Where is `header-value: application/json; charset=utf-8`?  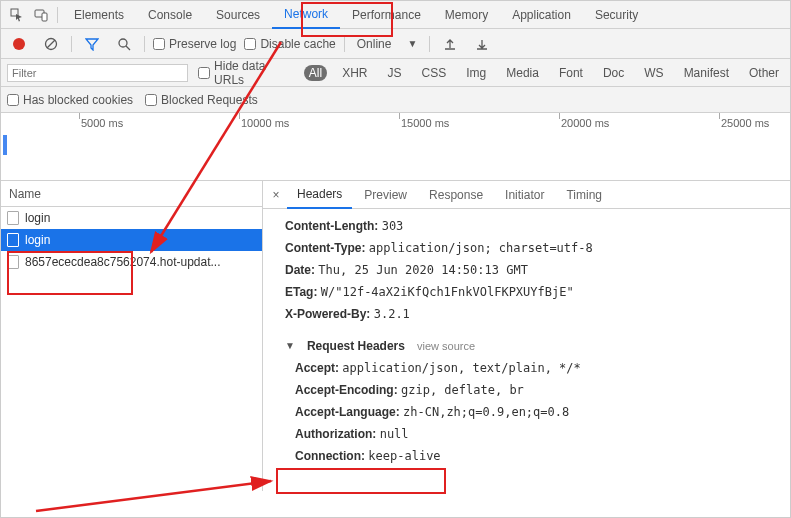
header-value: application/json; charset=utf-8 is located at coordinates (481, 248).